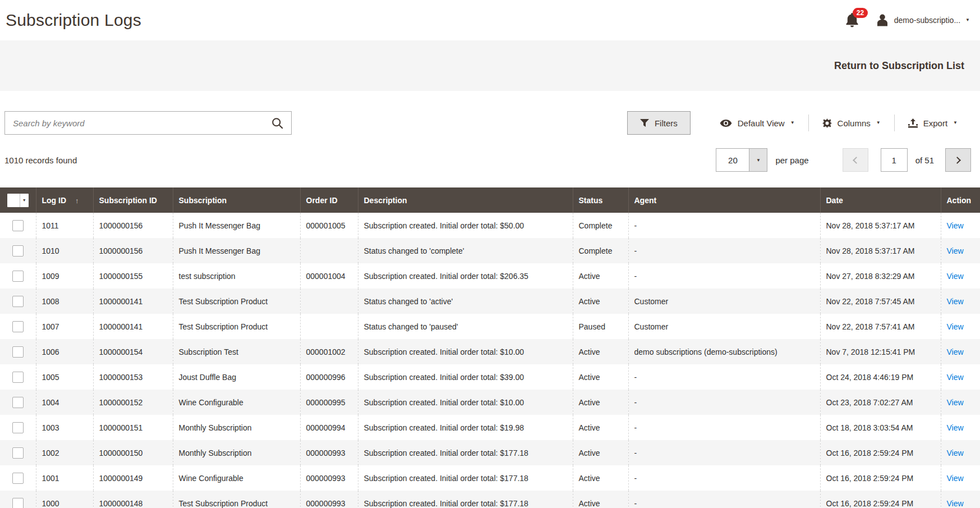  Describe the element at coordinates (932, 123) in the screenshot. I see `export-button: Export ▼` at that location.